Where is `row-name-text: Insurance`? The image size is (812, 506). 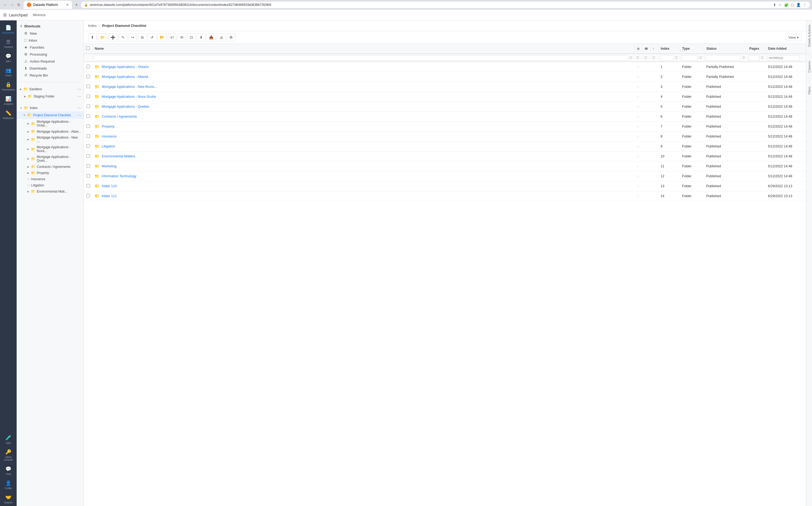 row-name-text: Insurance is located at coordinates (109, 137).